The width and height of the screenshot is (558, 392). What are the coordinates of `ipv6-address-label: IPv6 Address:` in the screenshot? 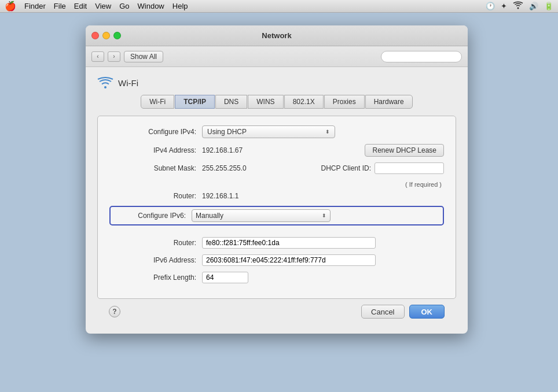 It's located at (156, 260).